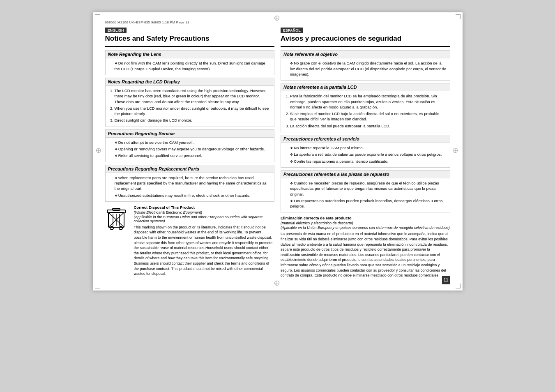 Image resolution: width=555 pixels, height=392 pixels. I want to click on corner-mark-tl, so click(97, 17).